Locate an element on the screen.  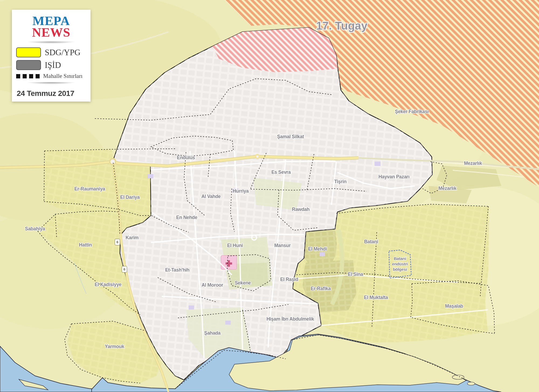
label-batani-industry-line3: bölgesi is located at coordinates (400, 269).